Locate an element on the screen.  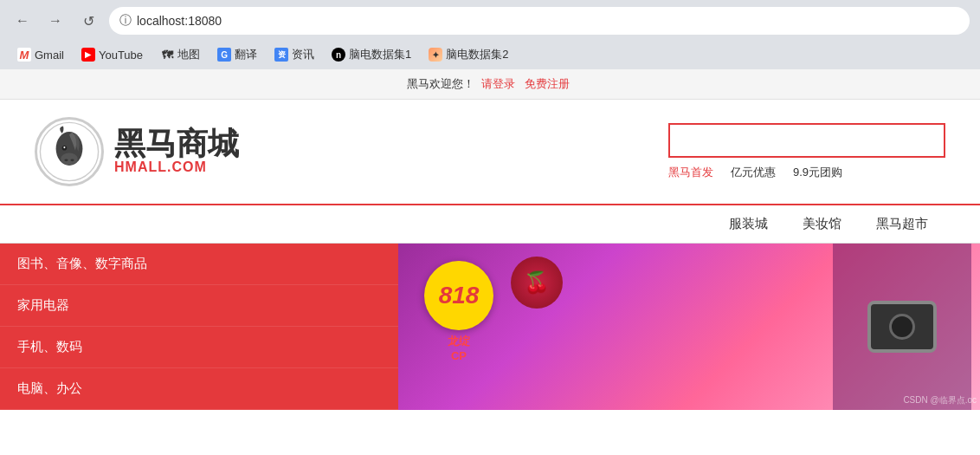
banner-camera is located at coordinates (902, 327).